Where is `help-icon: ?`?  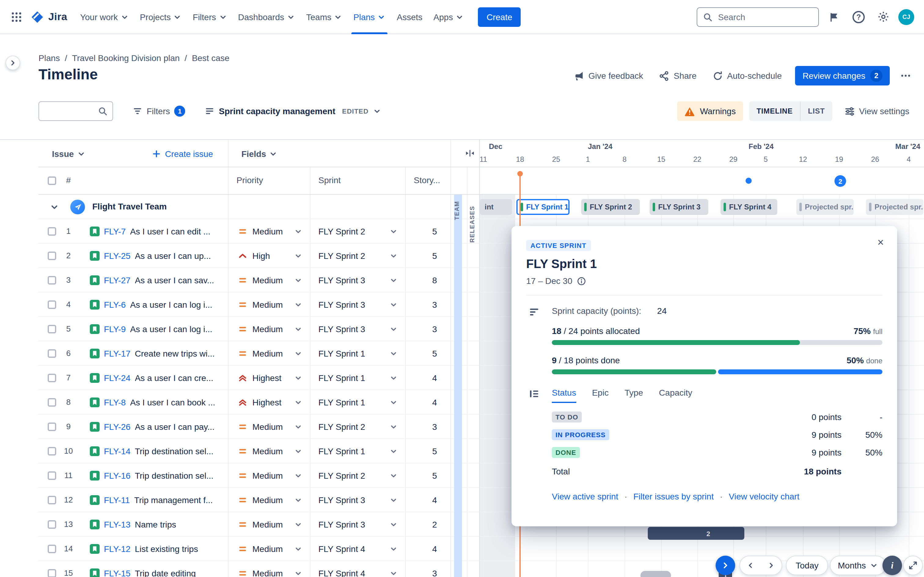 help-icon: ? is located at coordinates (859, 17).